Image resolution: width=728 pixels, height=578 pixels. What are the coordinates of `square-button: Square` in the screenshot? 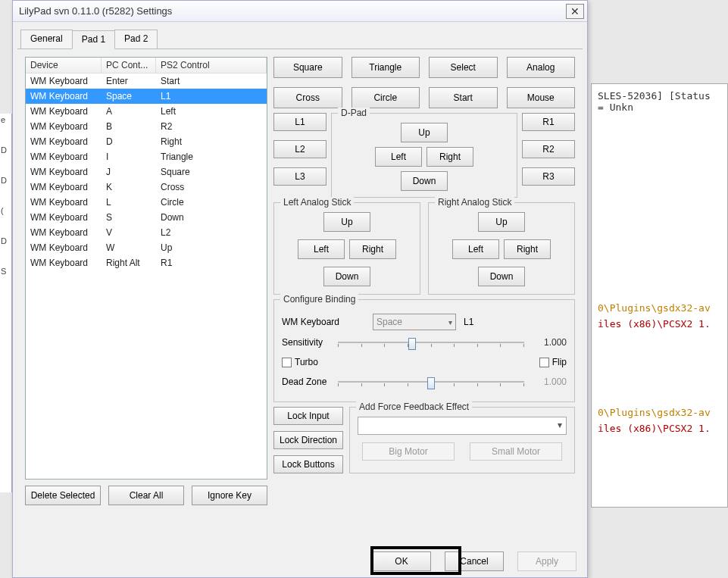 It's located at (308, 67).